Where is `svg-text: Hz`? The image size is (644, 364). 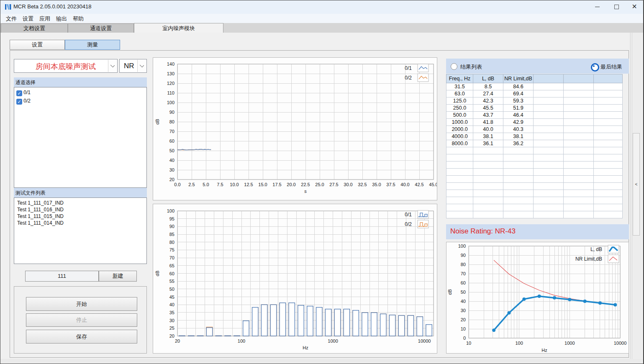 svg-text: Hz is located at coordinates (544, 350).